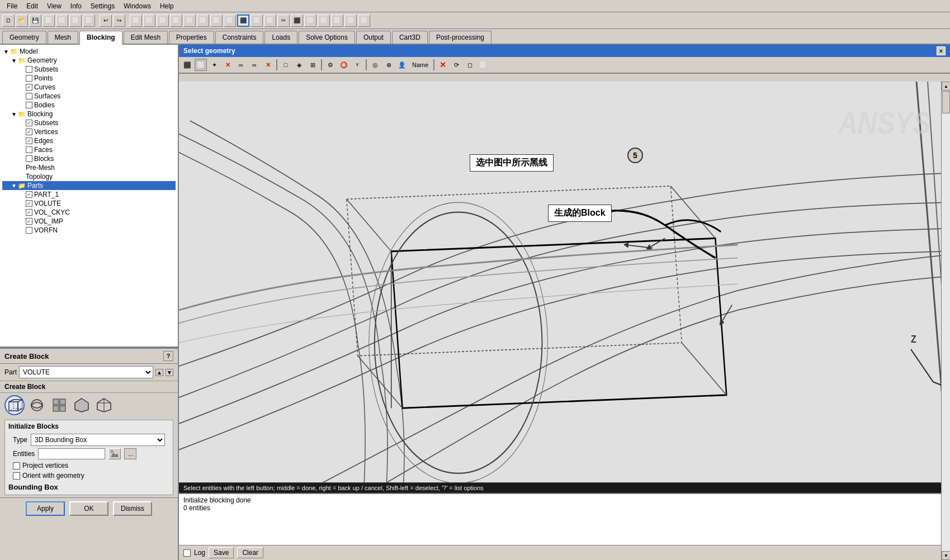  Describe the element at coordinates (62, 21) in the screenshot. I see `toolbar-btn5: ⬜` at that location.